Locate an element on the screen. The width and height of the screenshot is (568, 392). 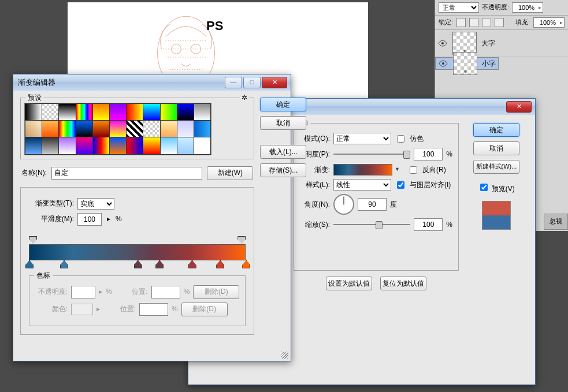
lock-pixels-icon is located at coordinates (474, 23).